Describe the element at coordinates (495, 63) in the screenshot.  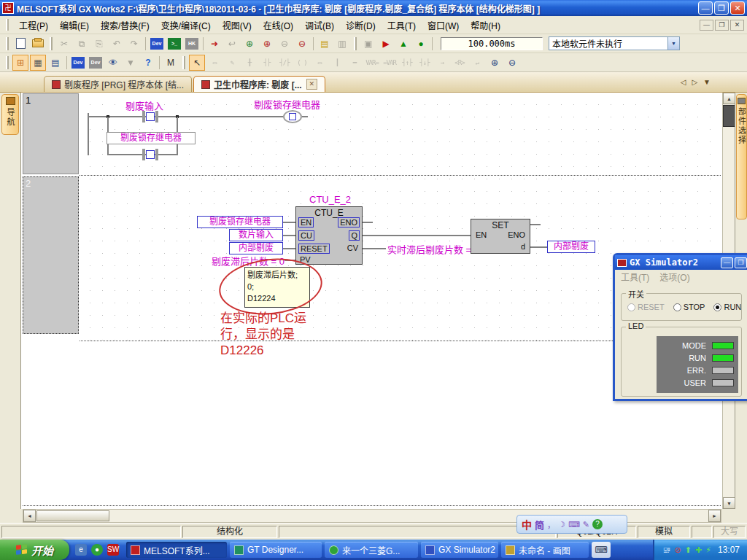
I see `zoom-in-button: ⊕` at that location.